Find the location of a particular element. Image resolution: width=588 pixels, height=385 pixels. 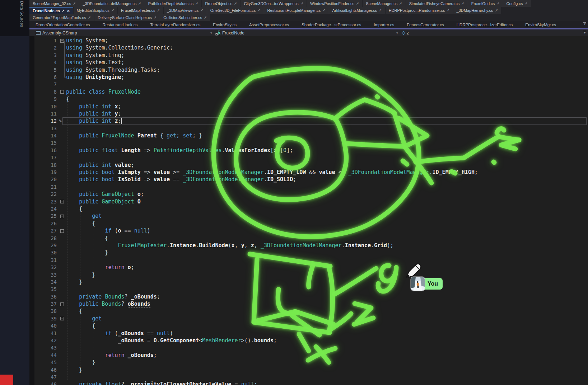

close-icon: ✕ is located at coordinates (68, 11).